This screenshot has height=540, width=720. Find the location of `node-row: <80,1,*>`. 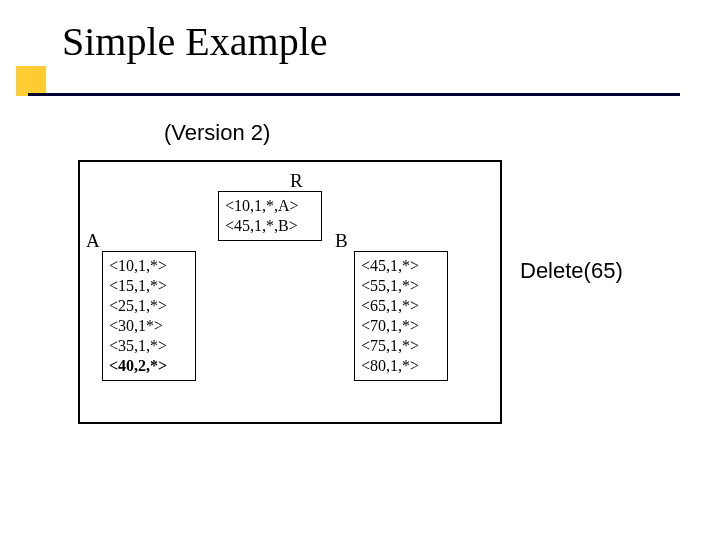

node-row: <80,1,*> is located at coordinates (401, 366).